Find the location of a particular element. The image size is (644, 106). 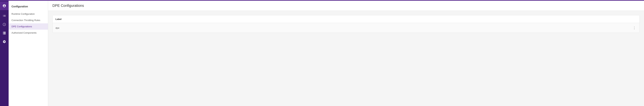

sidebar-item-authorized-components: Authorized Components is located at coordinates (28, 33).